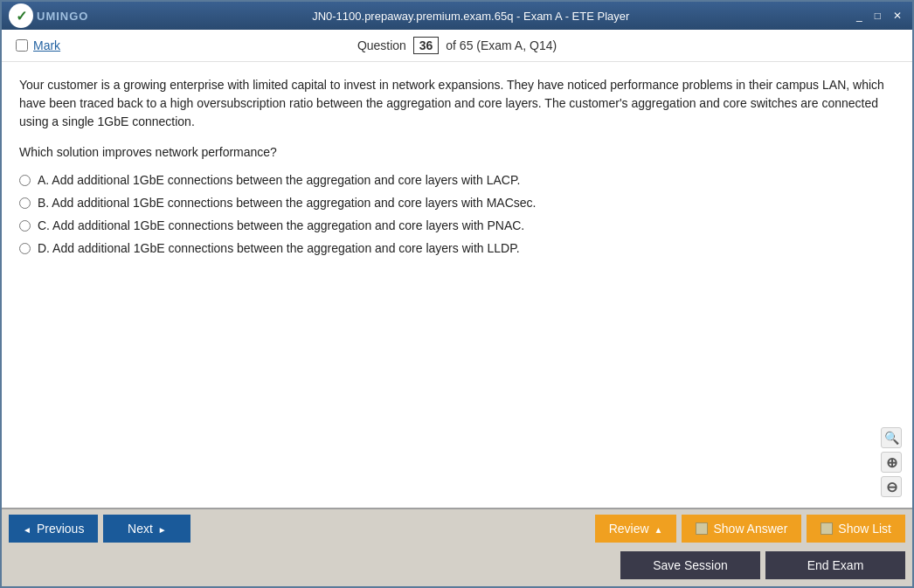 The height and width of the screenshot is (588, 914). I want to click on next-chevron-icon, so click(163, 529).